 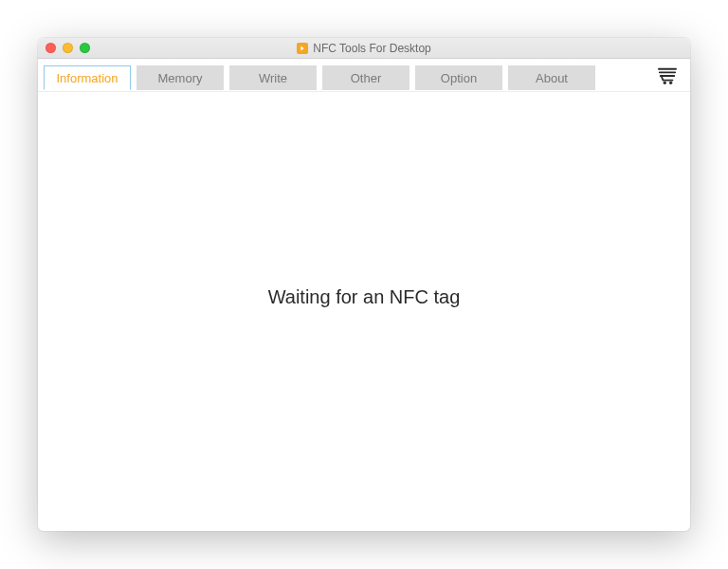 I want to click on titlebar: NFC Tools For Desktop, so click(x=364, y=48).